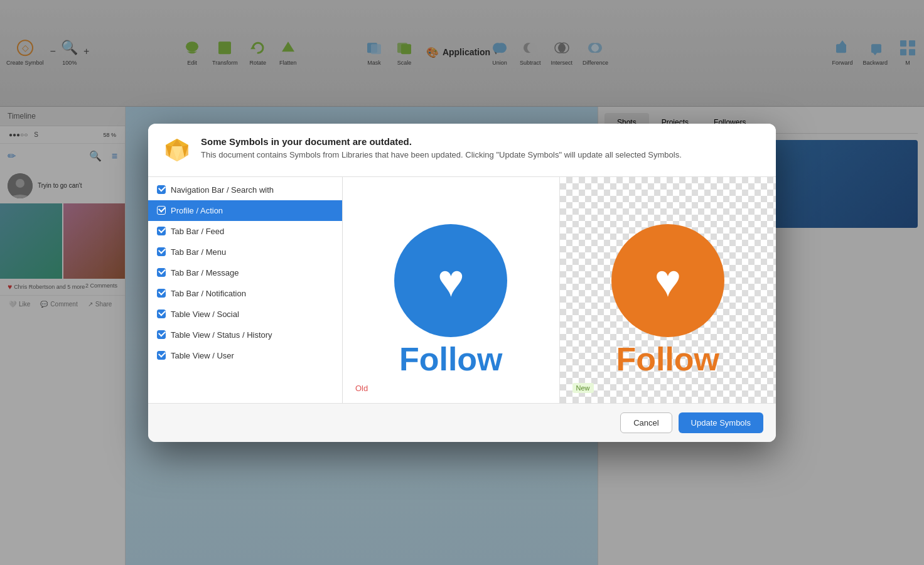 Image resolution: width=924 pixels, height=565 pixels. I want to click on checkbox-table-user, so click(161, 355).